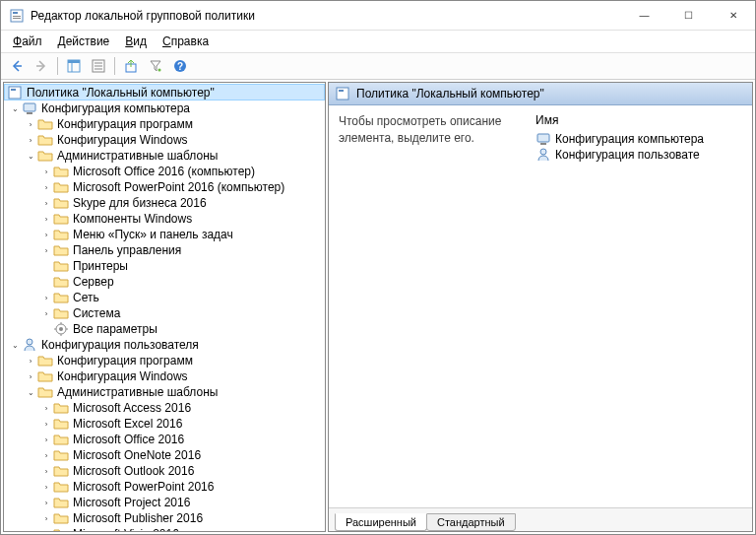 The image size is (756, 535). Describe the element at coordinates (164, 298) in the screenshot. I see `tree-node: ›Сеть` at that location.